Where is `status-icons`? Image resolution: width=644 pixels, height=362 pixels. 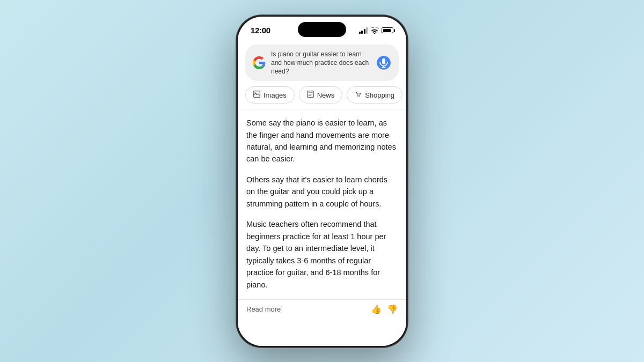
status-icons is located at coordinates (377, 31).